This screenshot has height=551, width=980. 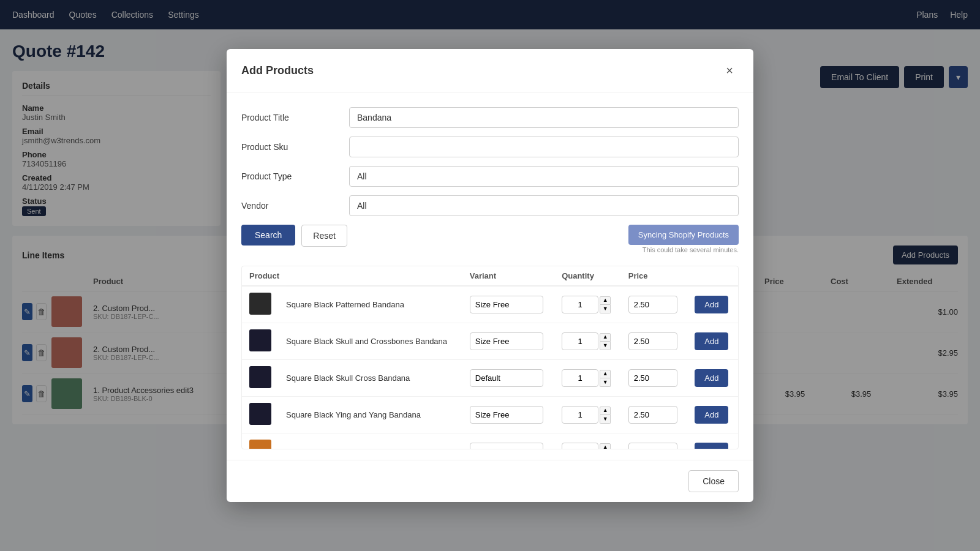 I want to click on search-action-row: Search Reset Syncing Shopify Products Th…, so click(x=490, y=239).